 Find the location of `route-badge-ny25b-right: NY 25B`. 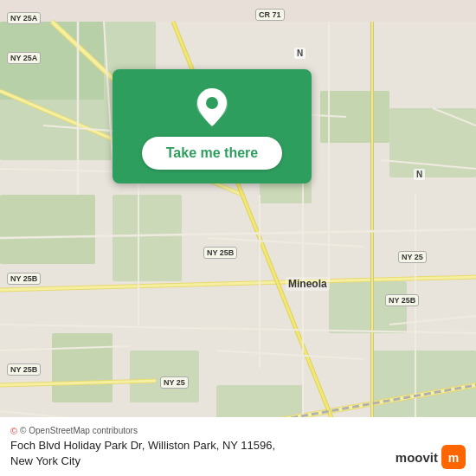

route-badge-ny25b-right: NY 25B is located at coordinates (402, 300).